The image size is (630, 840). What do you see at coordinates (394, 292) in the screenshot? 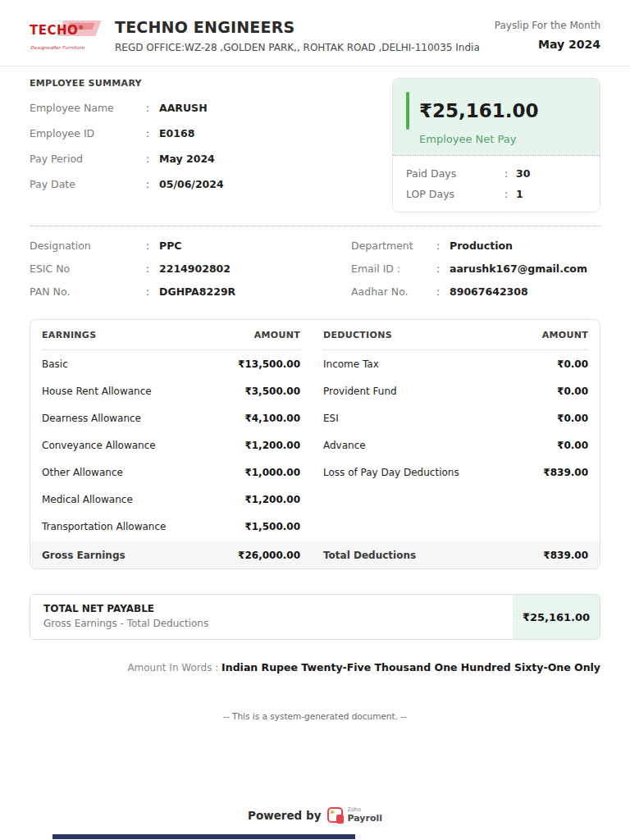
I see `field-label: Aadhar No.` at bounding box center [394, 292].